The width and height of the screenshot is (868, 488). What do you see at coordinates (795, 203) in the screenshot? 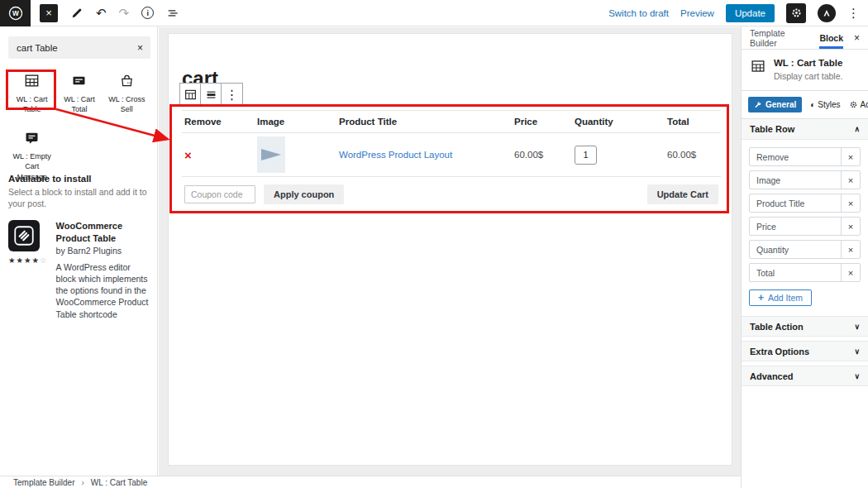
I see `row-item-label: Product Title` at bounding box center [795, 203].